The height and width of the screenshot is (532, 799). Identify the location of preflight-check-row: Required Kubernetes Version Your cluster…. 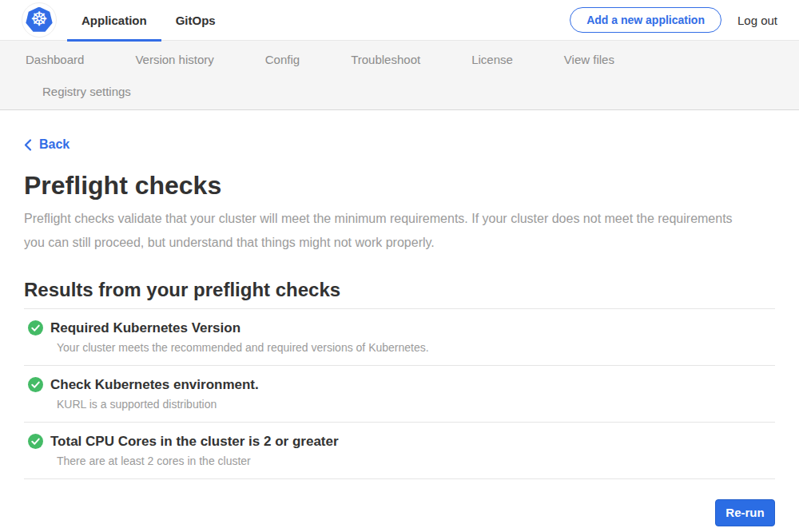
(400, 337).